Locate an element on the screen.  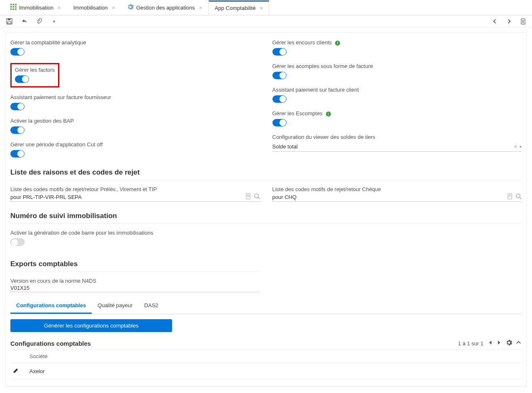
section-title-export: Exports comptables is located at coordinates (135, 266).